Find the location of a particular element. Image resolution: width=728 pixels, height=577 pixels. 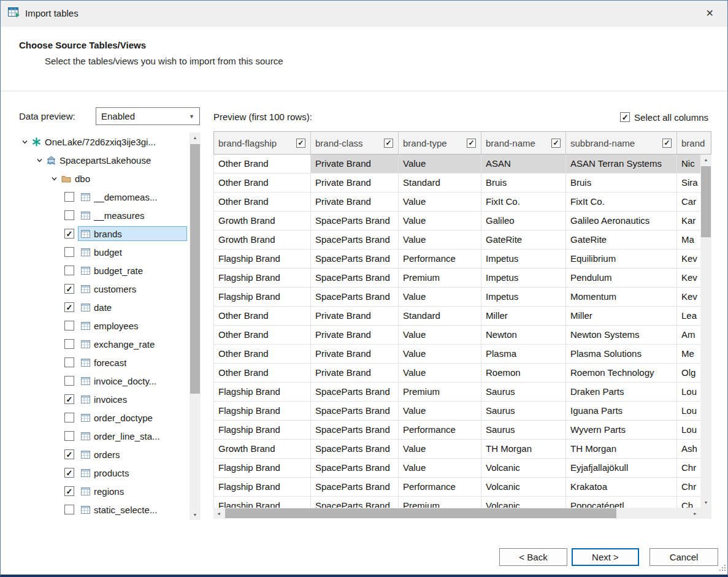

scroll-right-icon: ► is located at coordinates (695, 513).